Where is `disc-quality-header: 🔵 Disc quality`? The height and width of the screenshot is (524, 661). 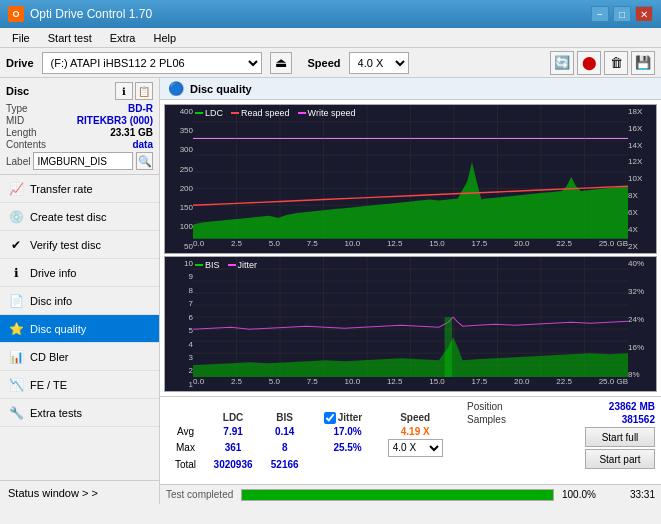 disc-quality-header: 🔵 Disc quality is located at coordinates (410, 89).